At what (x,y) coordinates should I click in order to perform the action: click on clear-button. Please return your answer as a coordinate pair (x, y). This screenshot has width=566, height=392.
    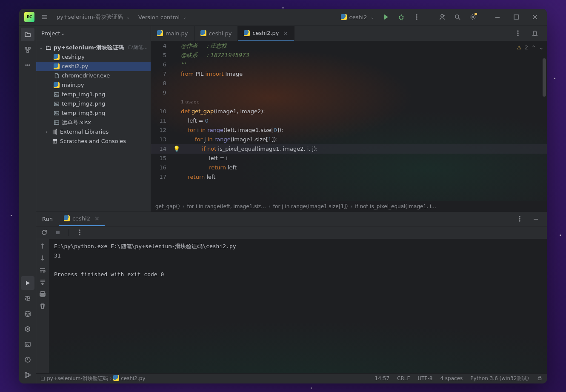
    Looking at the image, I should click on (43, 306).